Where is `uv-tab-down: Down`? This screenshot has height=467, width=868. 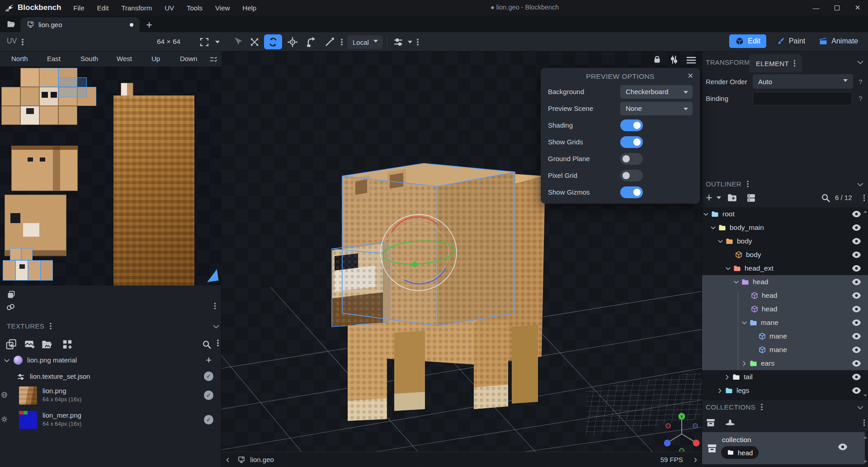
uv-tab-down: Down is located at coordinates (189, 59).